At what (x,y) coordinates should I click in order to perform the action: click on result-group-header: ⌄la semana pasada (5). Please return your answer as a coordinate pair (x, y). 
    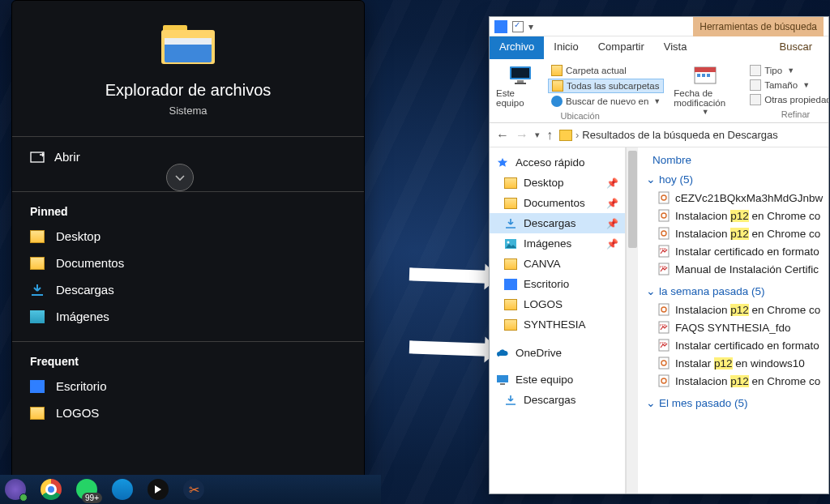
    Looking at the image, I should click on (738, 291).